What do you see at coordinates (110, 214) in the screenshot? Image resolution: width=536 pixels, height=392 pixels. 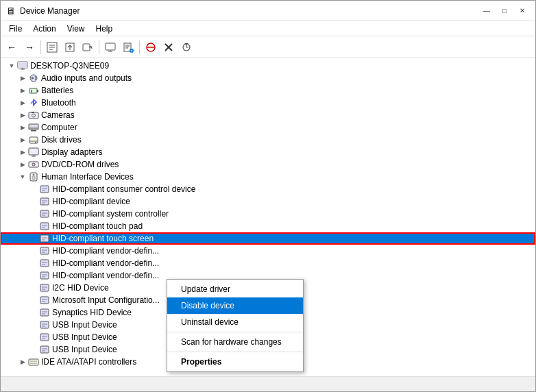 I see `hid-system-label: HID-compliant system controller` at bounding box center [110, 214].